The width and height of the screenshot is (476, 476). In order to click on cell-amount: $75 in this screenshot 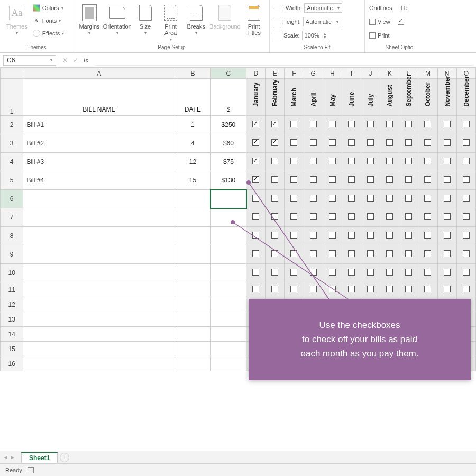, I will do `click(228, 162)`.